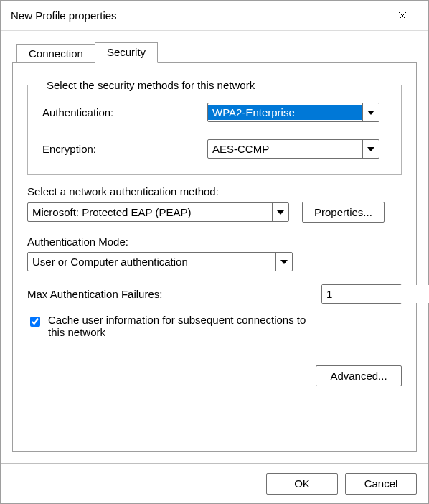 The image size is (429, 504). I want to click on title-bar: New Profile properties, so click(214, 16).